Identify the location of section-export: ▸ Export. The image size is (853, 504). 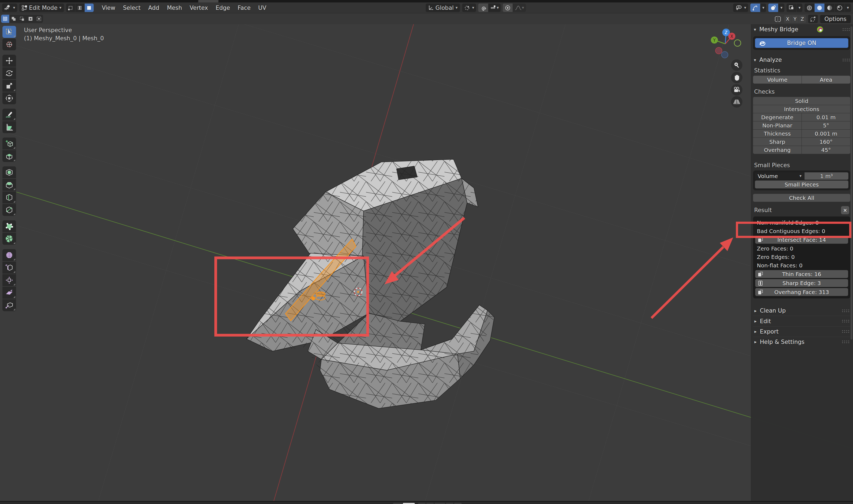
(802, 331).